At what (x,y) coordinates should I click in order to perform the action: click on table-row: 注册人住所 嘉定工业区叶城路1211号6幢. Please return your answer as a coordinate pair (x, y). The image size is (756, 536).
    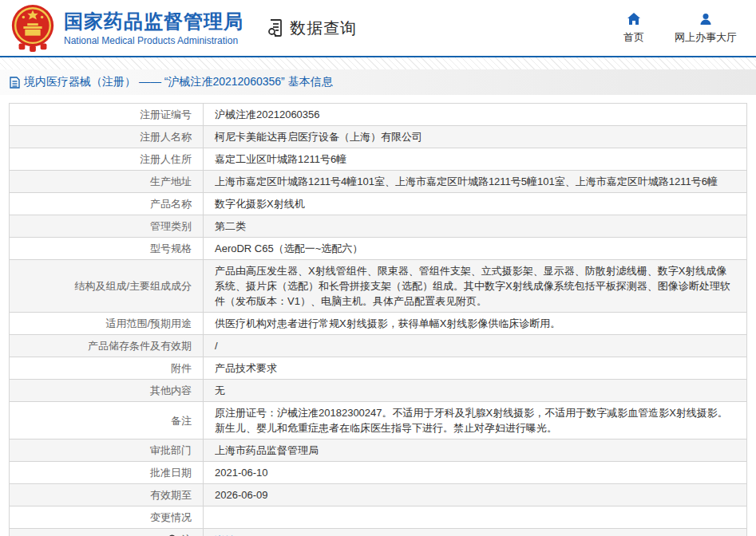
    Looking at the image, I should click on (378, 160).